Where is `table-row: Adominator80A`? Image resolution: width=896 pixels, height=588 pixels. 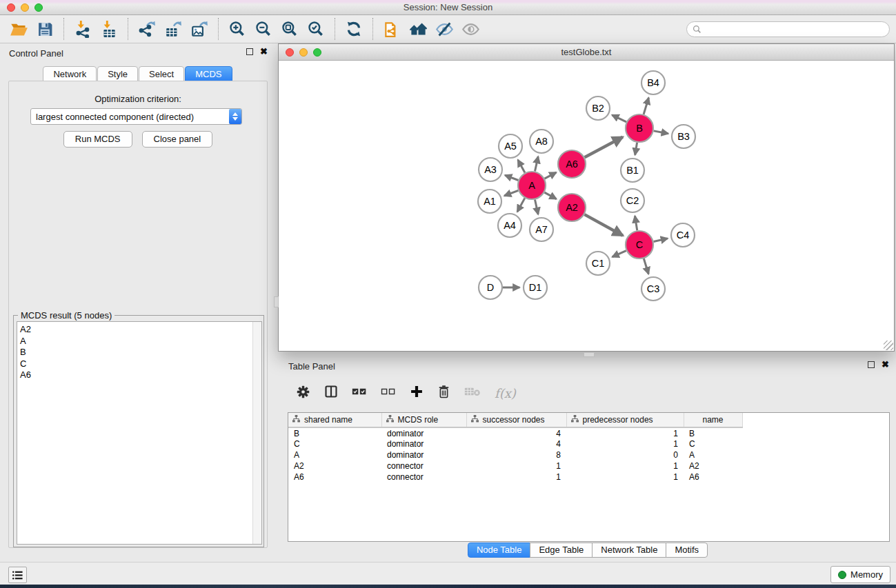
table-row: Adominator80A is located at coordinates (589, 455).